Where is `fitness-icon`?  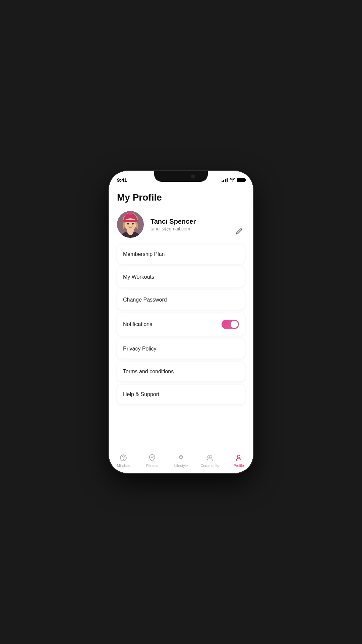 fitness-icon is located at coordinates (152, 458).